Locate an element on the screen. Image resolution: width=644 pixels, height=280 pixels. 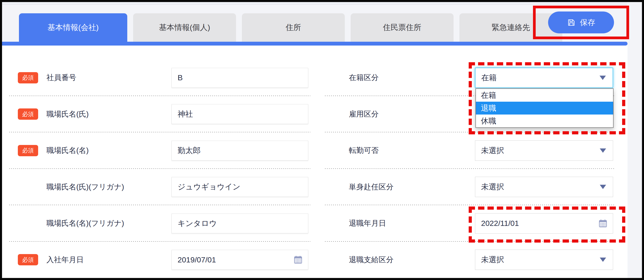
annotation-box-save: 保存 is located at coordinates (581, 22).